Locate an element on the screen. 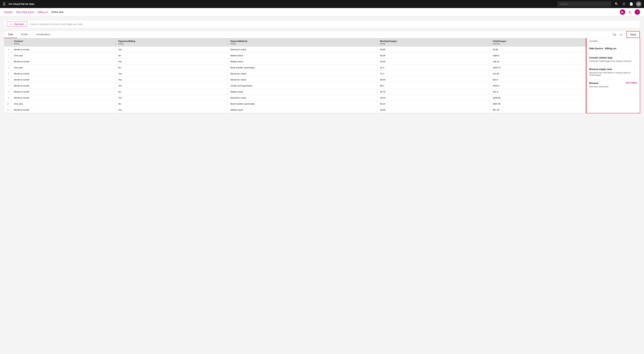 The height and width of the screenshot is (354, 644). table-row: 4 One year No Bank transfer (automatic) … is located at coordinates (295, 68).